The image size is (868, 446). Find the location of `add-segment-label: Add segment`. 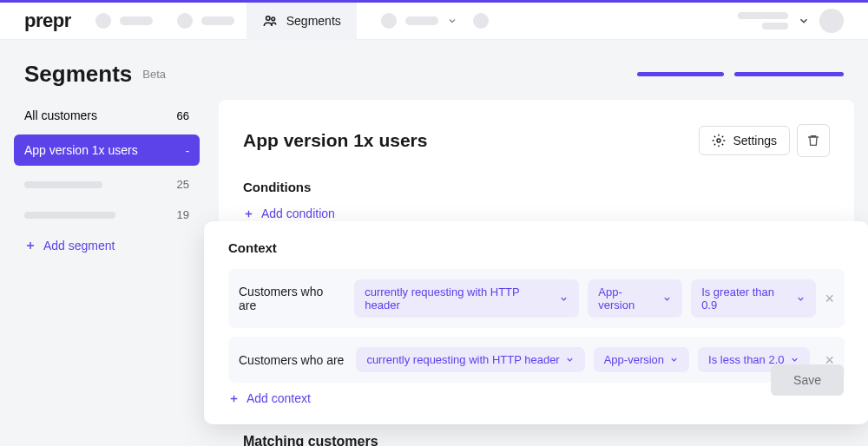

add-segment-label: Add segment is located at coordinates (80, 246).